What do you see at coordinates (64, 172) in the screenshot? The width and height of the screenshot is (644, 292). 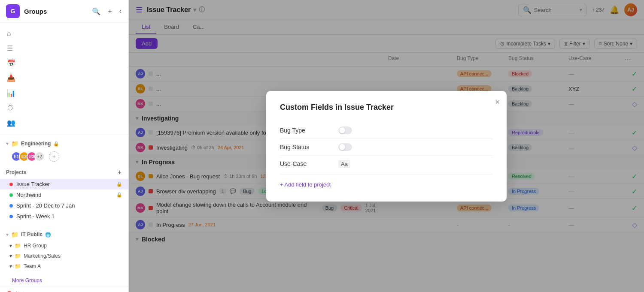 I see `projects-header: Projects +` at bounding box center [64, 172].